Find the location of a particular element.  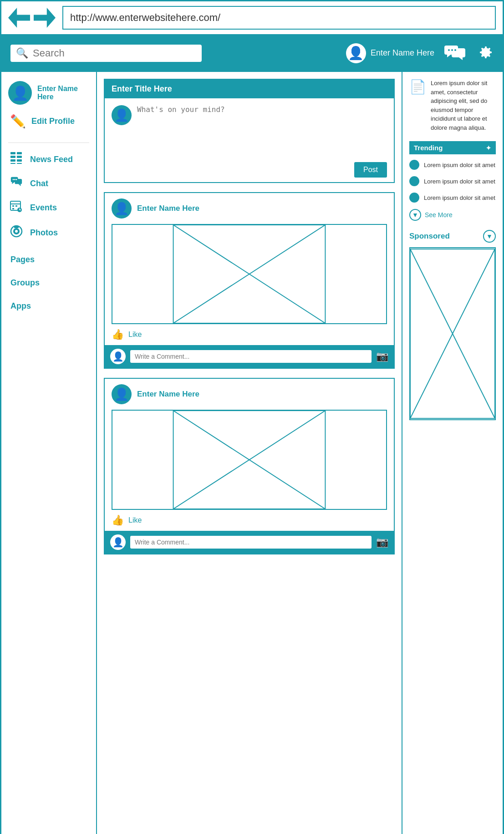

sidebar-chat-label: Chat is located at coordinates (39, 184).